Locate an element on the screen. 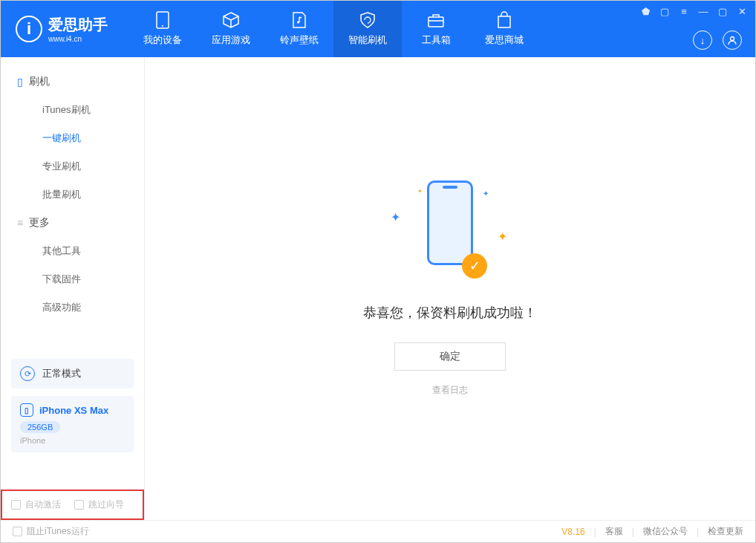 This screenshot has width=756, height=543. titlebar-controls: ⬟ ▢ ≡ — ▢ ✕ is located at coordinates (694, 11).